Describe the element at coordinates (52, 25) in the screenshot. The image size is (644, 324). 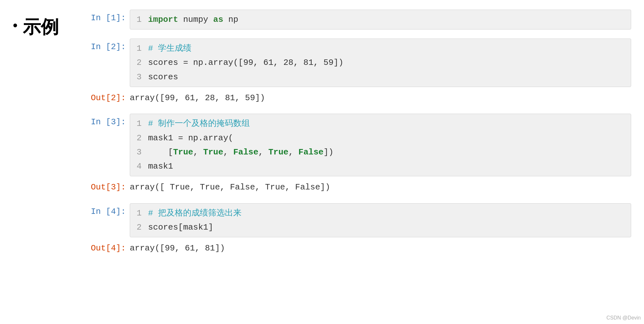
I see `bullet-section: • 示例` at that location.